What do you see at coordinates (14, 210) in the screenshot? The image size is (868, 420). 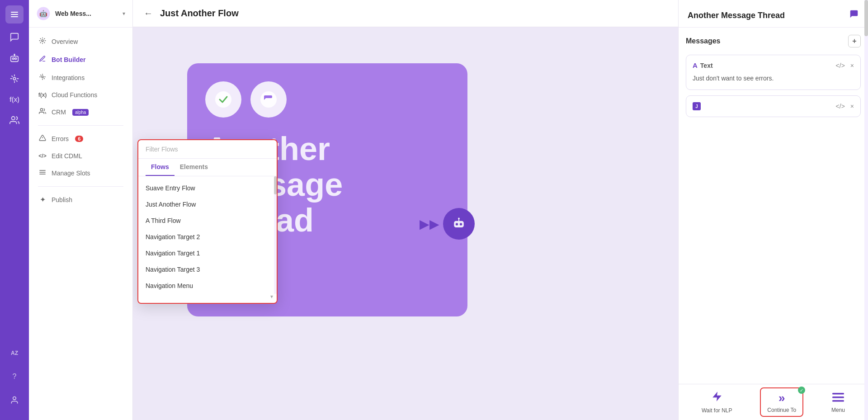 I see `icon-bar: f(x) AZ ?` at bounding box center [14, 210].